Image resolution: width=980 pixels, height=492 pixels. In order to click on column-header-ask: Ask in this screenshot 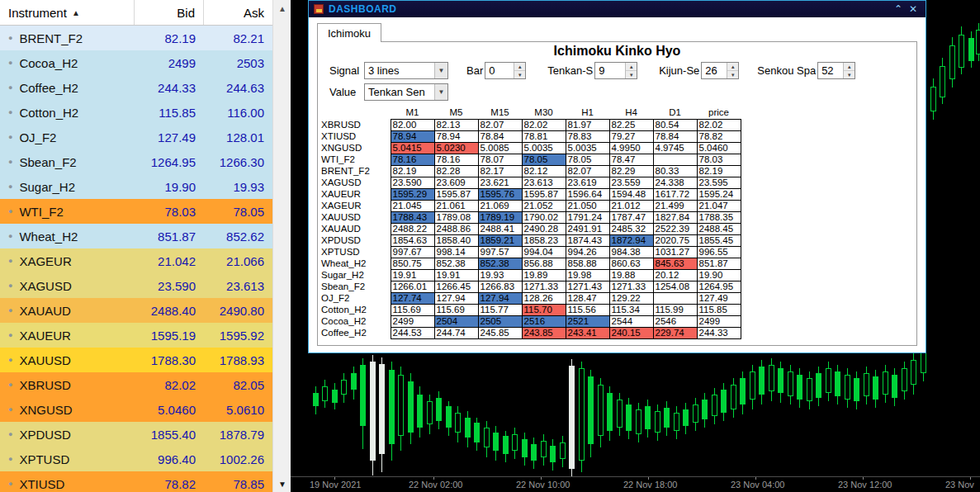, I will do `click(238, 12)`.